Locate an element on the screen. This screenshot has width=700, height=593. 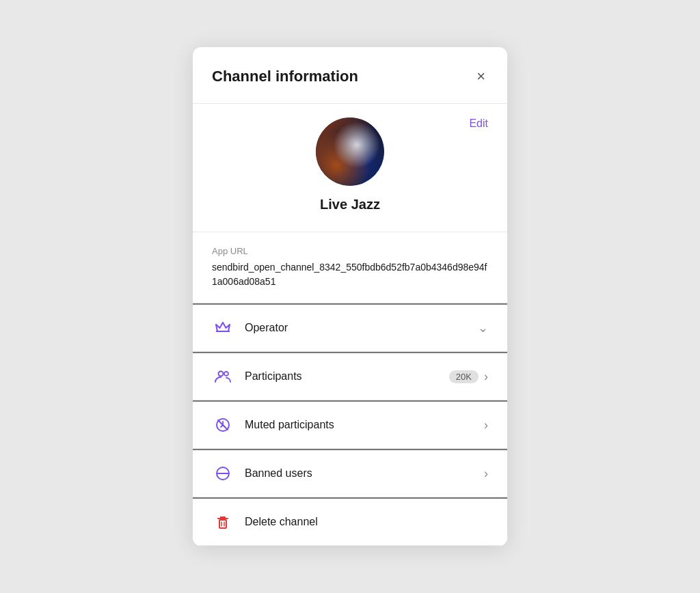
menu-item-delete-channel: Delete channel is located at coordinates (350, 522).